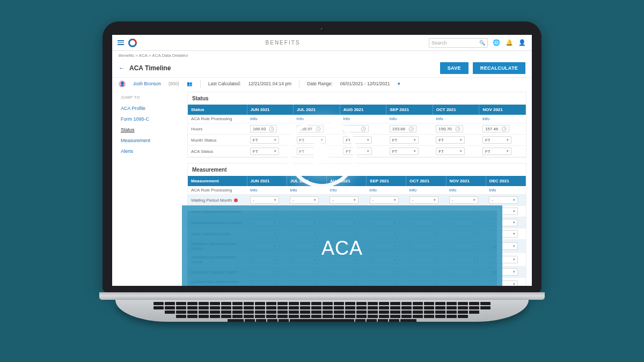  I want to click on bell-icon: 🔔, so click(509, 43).